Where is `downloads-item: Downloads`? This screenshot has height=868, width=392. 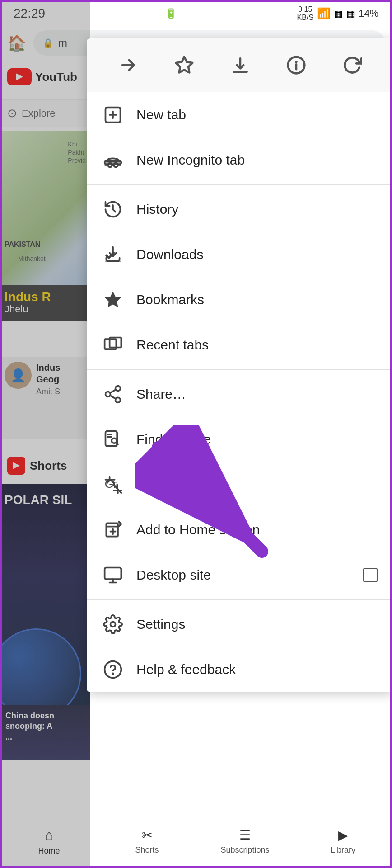
downloads-item: Downloads is located at coordinates (239, 255).